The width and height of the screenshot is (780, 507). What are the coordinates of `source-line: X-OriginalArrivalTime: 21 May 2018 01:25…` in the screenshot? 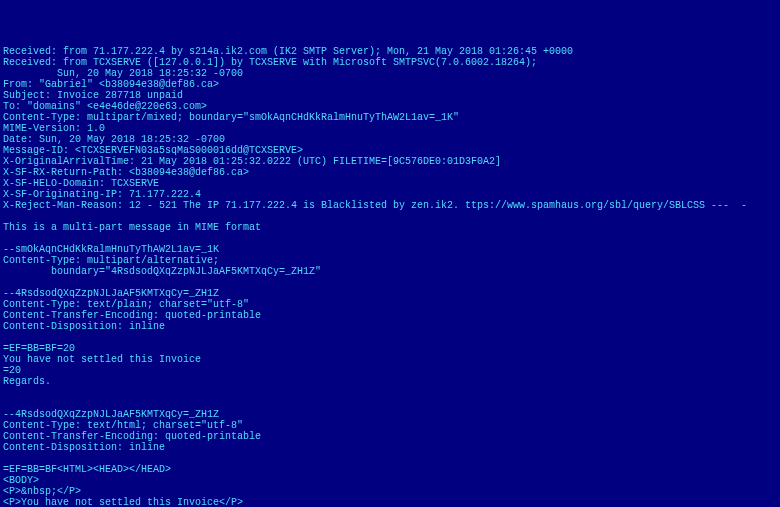 It's located at (390, 162).